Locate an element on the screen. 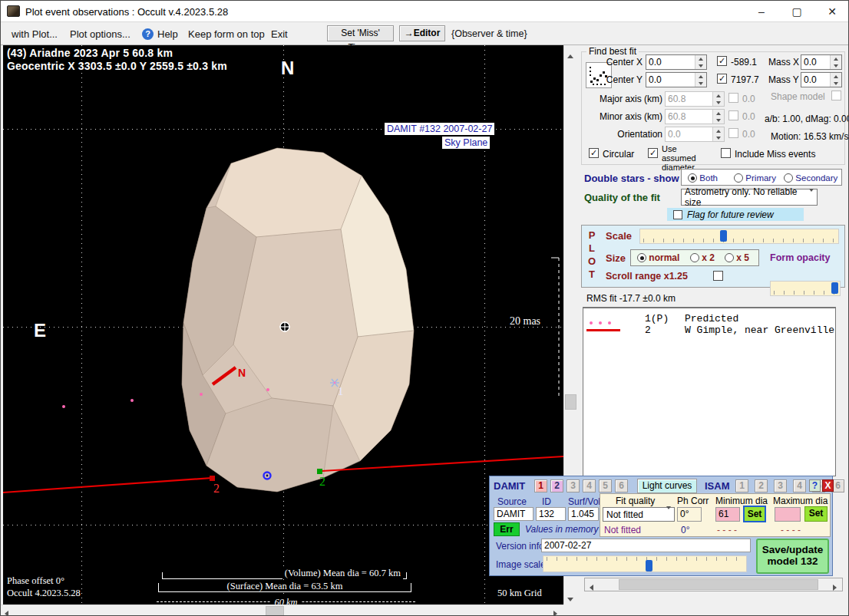 The height and width of the screenshot is (616, 849). chord-legend-list: 1(P)Predicted 2W Gimple, near Greenville is located at coordinates (709, 391).